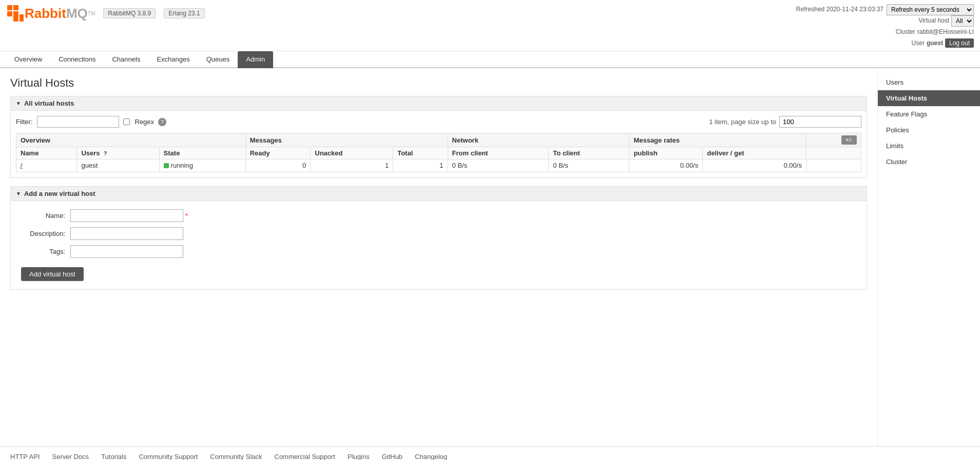 Image resolution: width=980 pixels, height=460 pixels. Describe the element at coordinates (129, 13) in the screenshot. I see `rabbitmq-version: RabbitMQ 3.8.9` at that location.